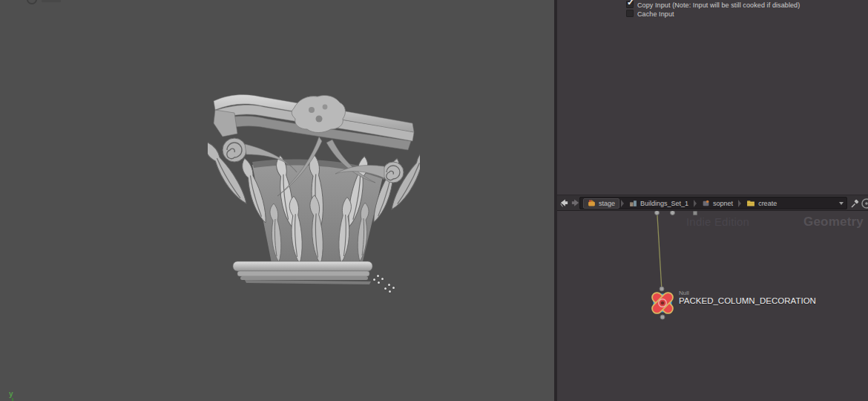 The width and height of the screenshot is (868, 401). What do you see at coordinates (748, 298) in the screenshot?
I see `node-labels: Null PACKED_COLUMN_DECORATION` at bounding box center [748, 298].